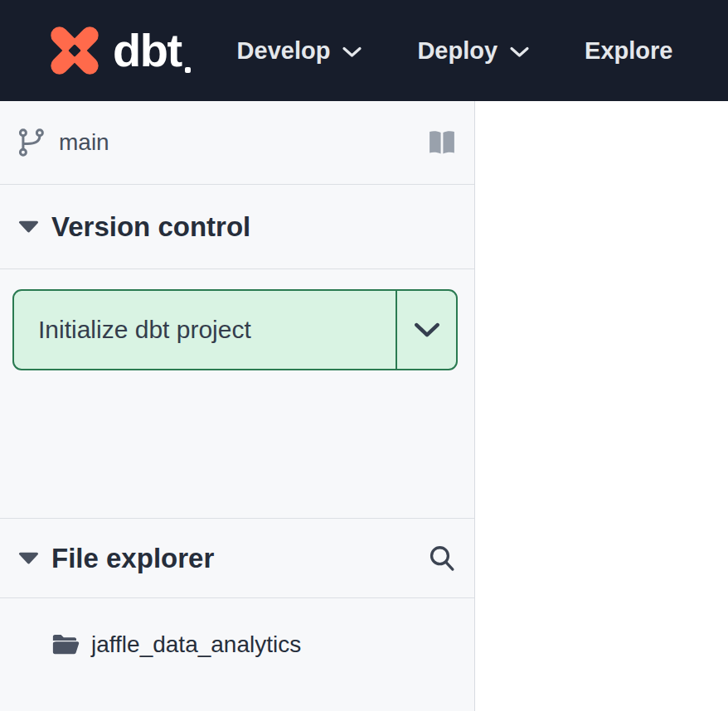 This screenshot has width=728, height=711. What do you see at coordinates (364, 51) in the screenshot?
I see `top-navigation-bar: dbt Develop Deploy Explore` at bounding box center [364, 51].